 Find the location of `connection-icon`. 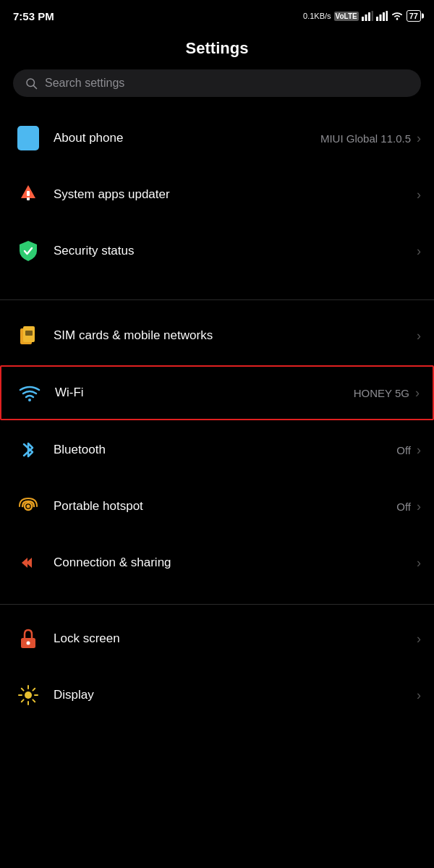

connection-icon is located at coordinates (28, 563).